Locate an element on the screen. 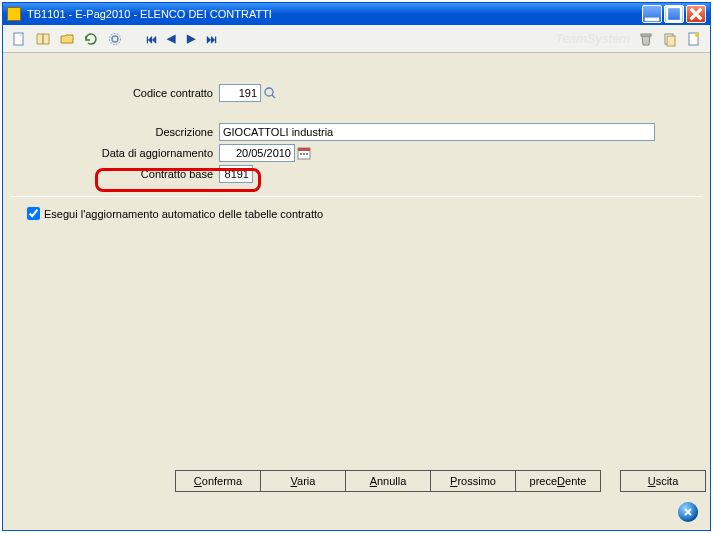  toolbar-gear-icon is located at coordinates (115, 39).